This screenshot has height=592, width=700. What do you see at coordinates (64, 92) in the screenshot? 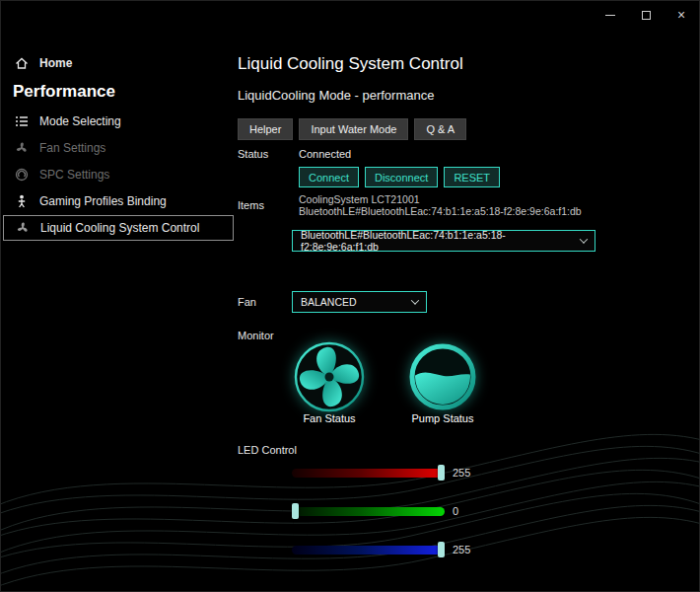
I see `sidebar-section-title: Performance` at bounding box center [64, 92].